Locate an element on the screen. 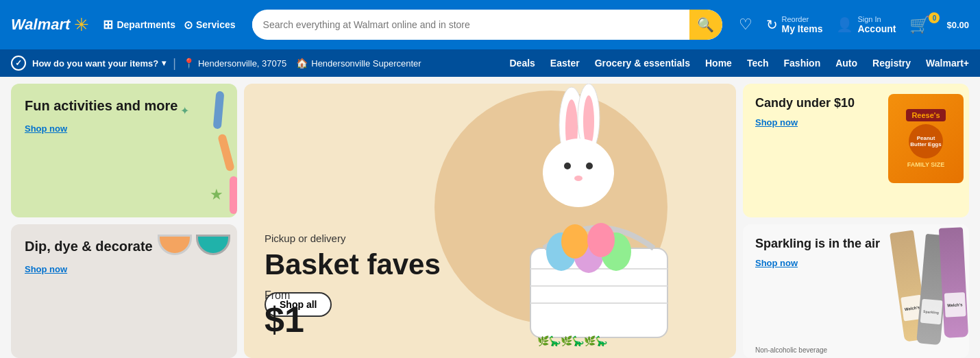 The image size is (980, 358). bowl-orange is located at coordinates (175, 245).